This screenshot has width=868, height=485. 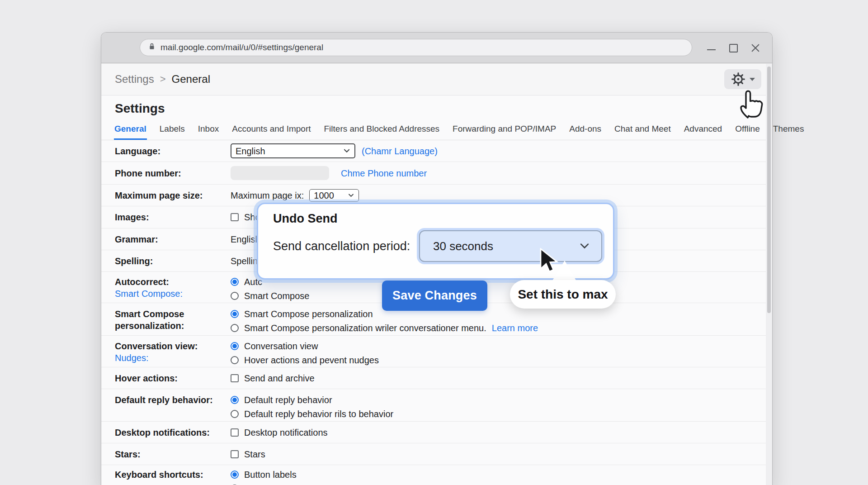 What do you see at coordinates (152, 48) in the screenshot?
I see `lock-icon` at bounding box center [152, 48].